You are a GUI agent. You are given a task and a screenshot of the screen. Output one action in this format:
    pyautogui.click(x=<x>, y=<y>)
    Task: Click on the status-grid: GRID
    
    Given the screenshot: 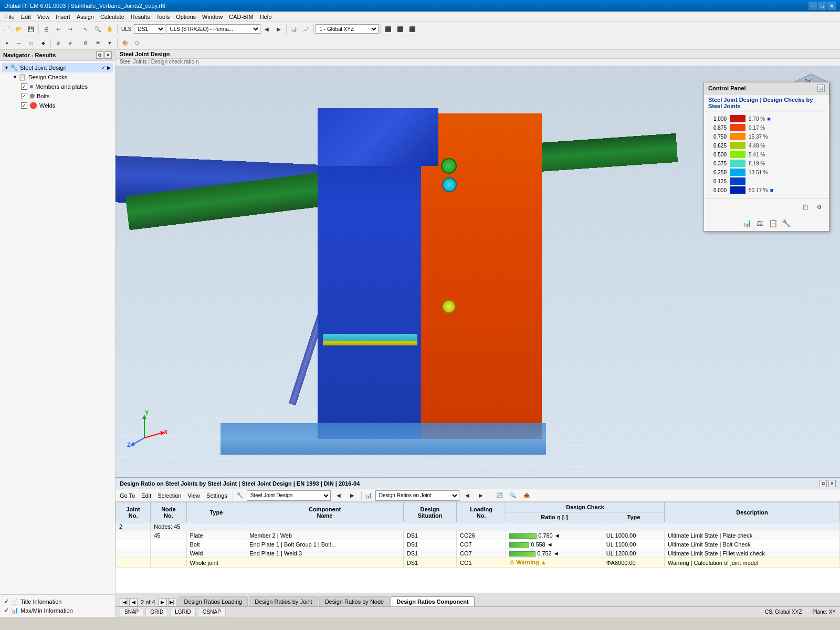 What is the action you would take?
    pyautogui.click(x=156, y=612)
    